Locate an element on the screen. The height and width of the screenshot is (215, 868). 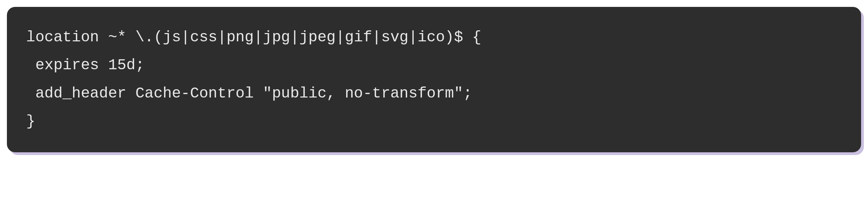
code-line-1: location ~* \.(js|css|png|jpg|jpeg|gif|s… is located at coordinates (254, 37).